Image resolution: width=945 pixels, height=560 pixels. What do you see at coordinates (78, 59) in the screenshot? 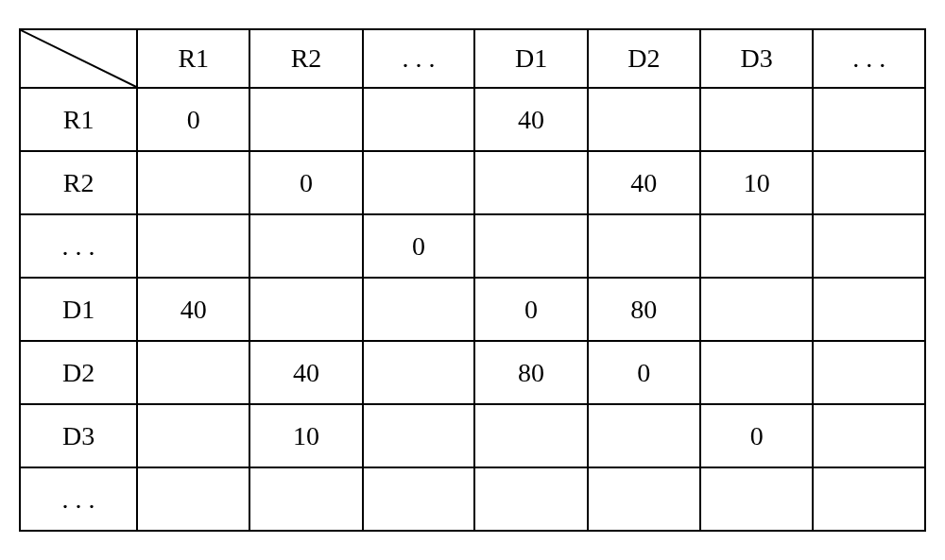
I see `diagonal-header-cell` at bounding box center [78, 59].